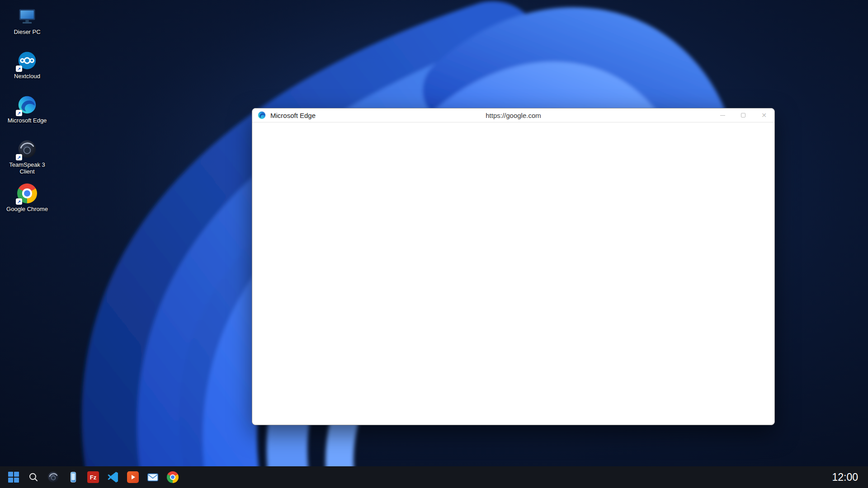 The height and width of the screenshot is (488, 868). I want to click on nextcloud-icon: ↗, so click(27, 61).